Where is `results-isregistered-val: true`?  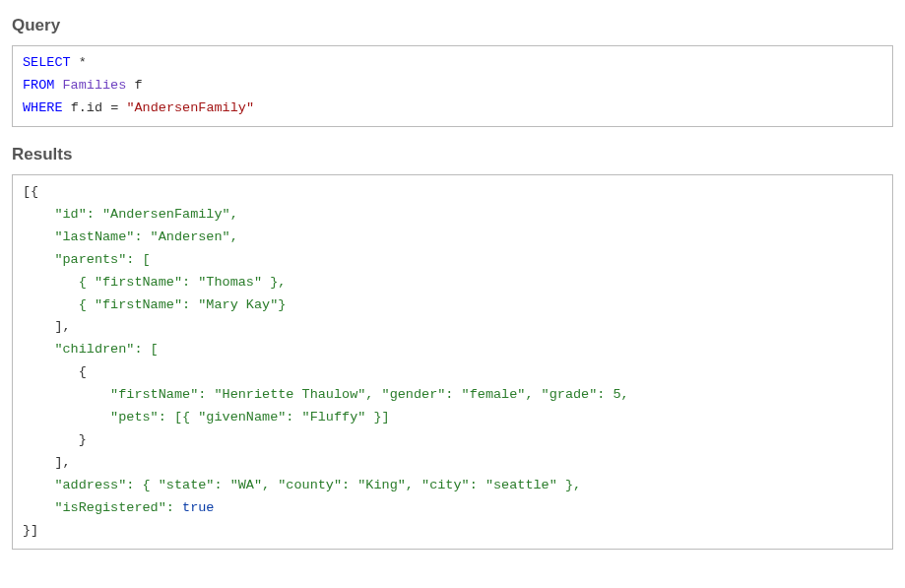
results-isregistered-val: true is located at coordinates (198, 508).